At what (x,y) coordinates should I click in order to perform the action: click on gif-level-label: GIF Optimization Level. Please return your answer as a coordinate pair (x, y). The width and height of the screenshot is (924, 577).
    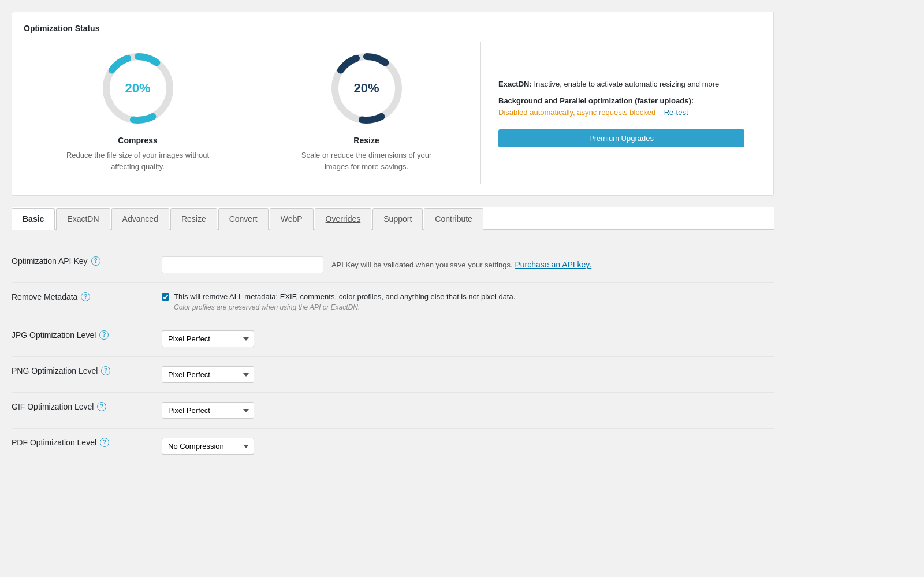
    Looking at the image, I should click on (53, 407).